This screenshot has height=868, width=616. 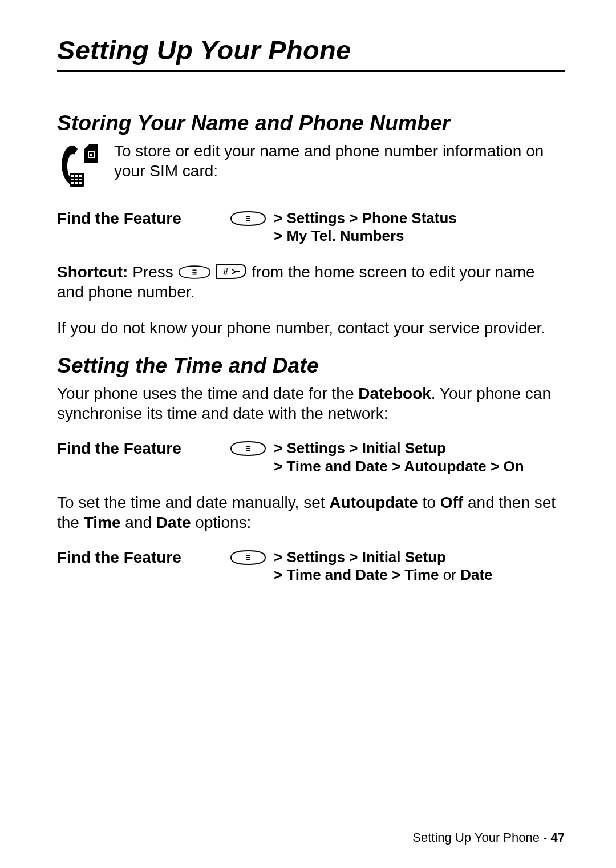 I want to click on nav-path-my-tel: > Settings > Phone Status > My Tel. Numb…, so click(x=365, y=227).